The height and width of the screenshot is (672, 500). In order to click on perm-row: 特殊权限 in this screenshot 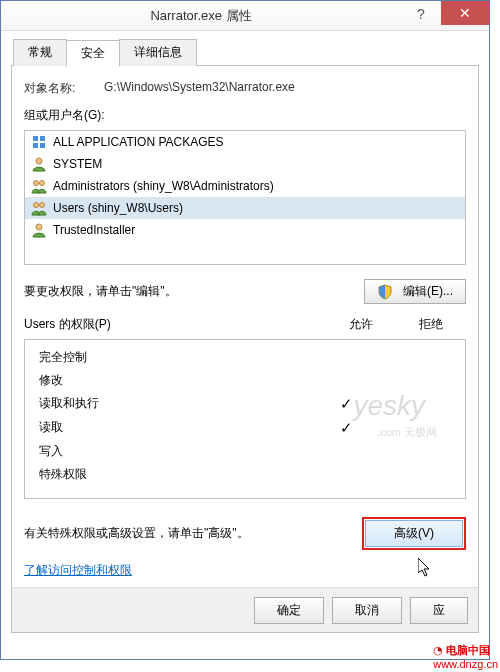, I will do `click(245, 474)`.